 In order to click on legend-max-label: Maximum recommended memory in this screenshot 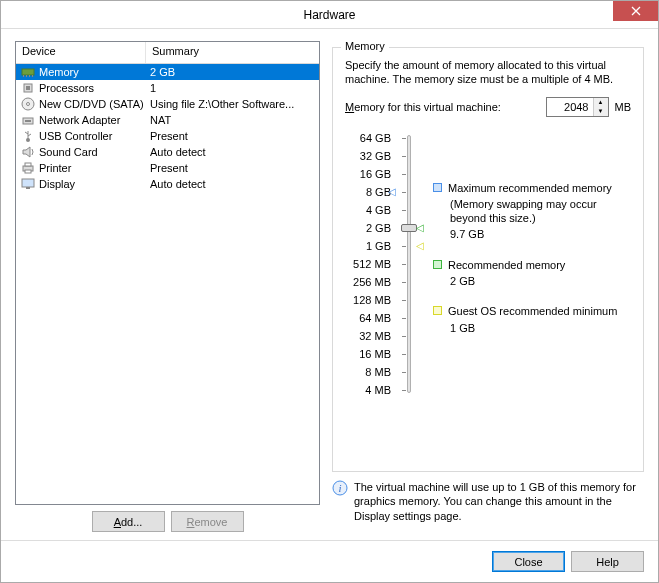, I will do `click(530, 188)`.